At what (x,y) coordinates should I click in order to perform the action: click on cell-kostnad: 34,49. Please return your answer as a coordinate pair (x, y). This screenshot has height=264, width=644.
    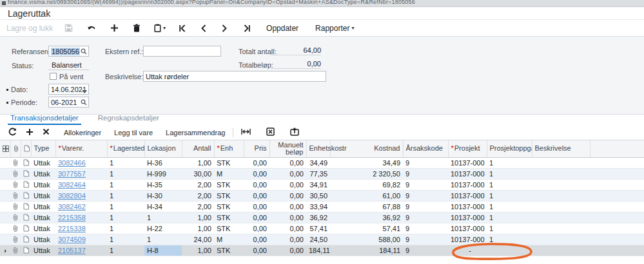
    Looking at the image, I should click on (366, 162).